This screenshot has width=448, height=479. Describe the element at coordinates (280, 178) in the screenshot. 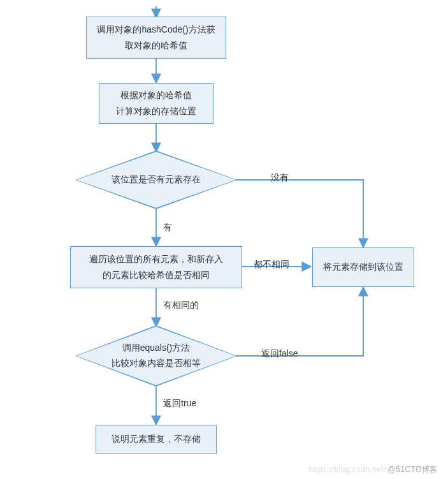

I see `edge-label-no: 没有` at that location.